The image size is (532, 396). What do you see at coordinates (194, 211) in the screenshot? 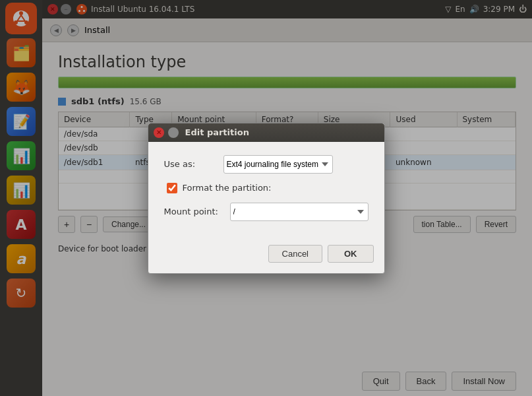
I see `mountpoint-label: Mount point:` at bounding box center [194, 211].